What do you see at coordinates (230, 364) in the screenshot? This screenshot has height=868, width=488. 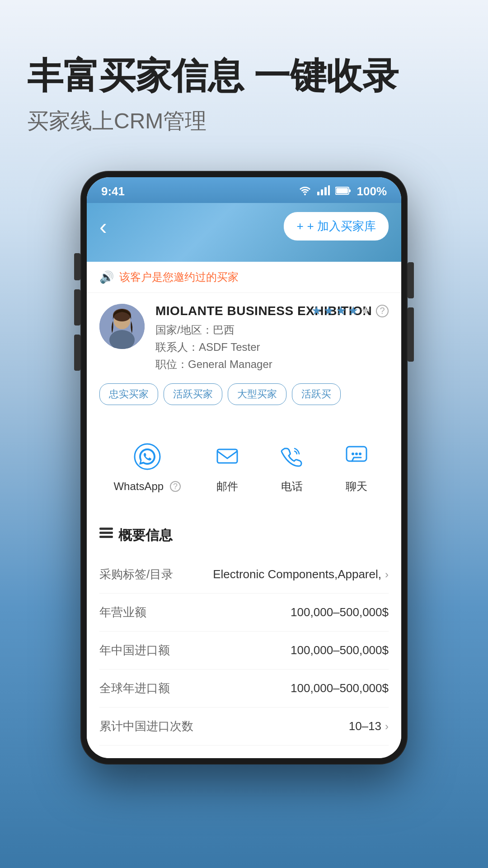 I see `position-value: General Manager` at bounding box center [230, 364].